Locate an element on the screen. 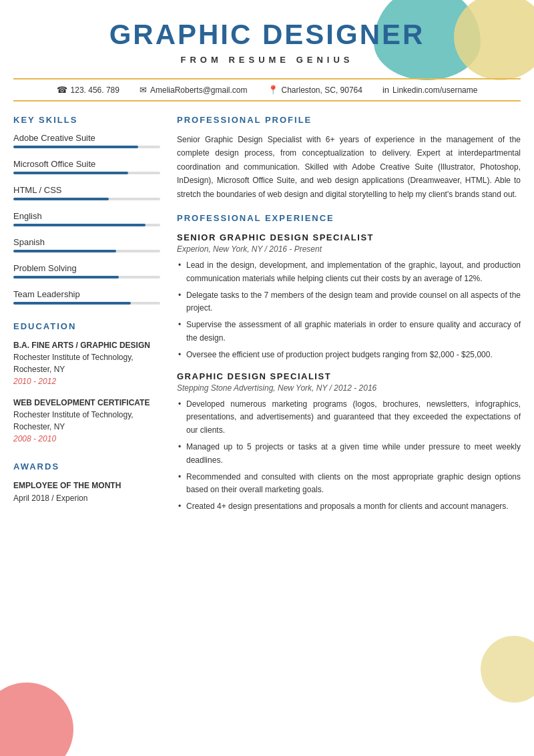 This screenshot has height=756, width=534. profile-title: PROFESSIONAL PROFILE is located at coordinates (348, 120).